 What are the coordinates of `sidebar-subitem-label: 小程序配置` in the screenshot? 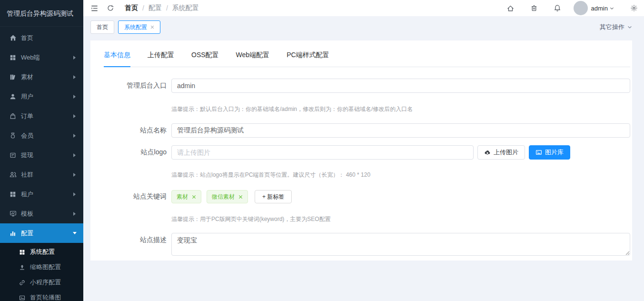 It's located at (46, 282).